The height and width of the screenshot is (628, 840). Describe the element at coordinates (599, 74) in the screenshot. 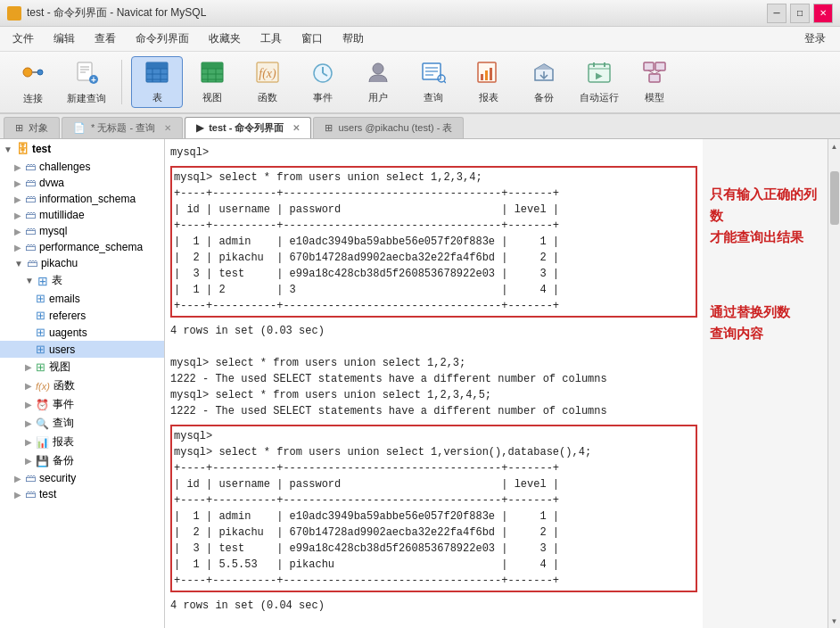

I see `schedule-icon: ▶` at that location.